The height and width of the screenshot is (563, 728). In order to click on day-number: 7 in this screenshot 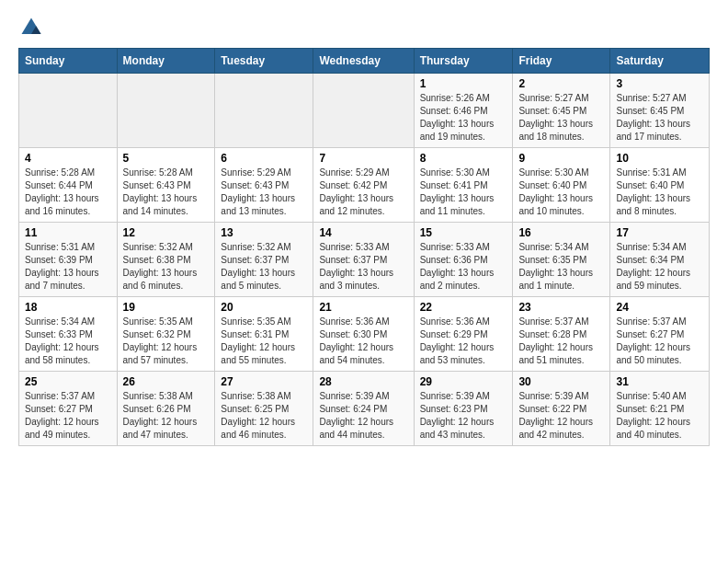, I will do `click(363, 158)`.